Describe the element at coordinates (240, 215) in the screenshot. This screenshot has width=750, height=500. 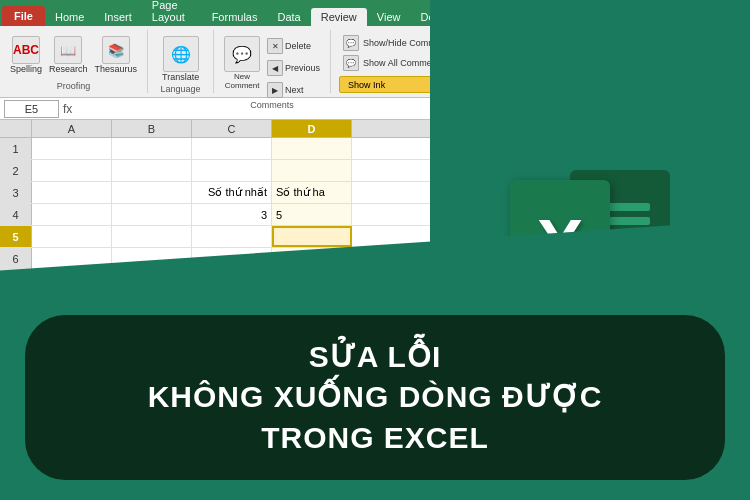
I see `table-row: 4 3 5` at that location.